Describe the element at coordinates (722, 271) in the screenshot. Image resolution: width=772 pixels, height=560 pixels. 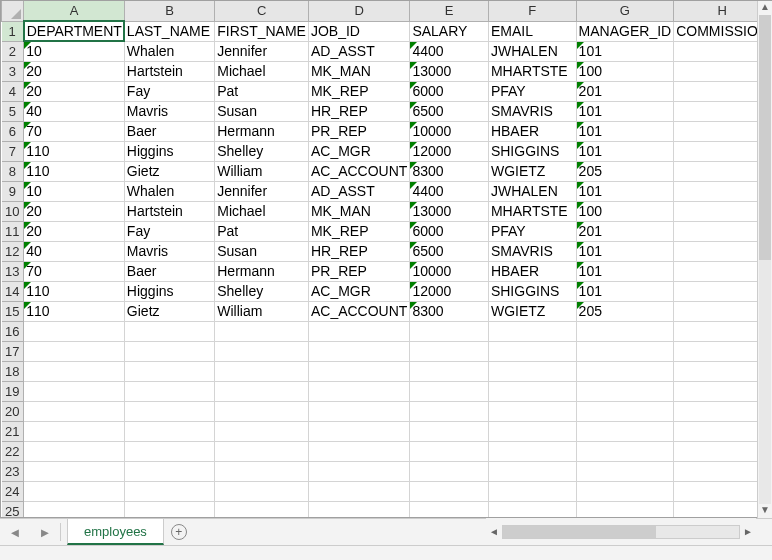
I see `cell-H13` at that location.